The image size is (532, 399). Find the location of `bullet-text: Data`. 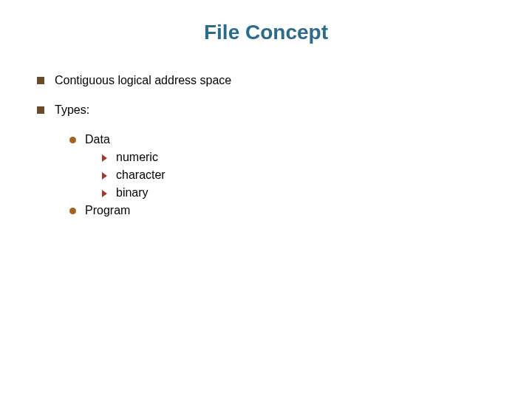

bullet-text: Data is located at coordinates (98, 140).